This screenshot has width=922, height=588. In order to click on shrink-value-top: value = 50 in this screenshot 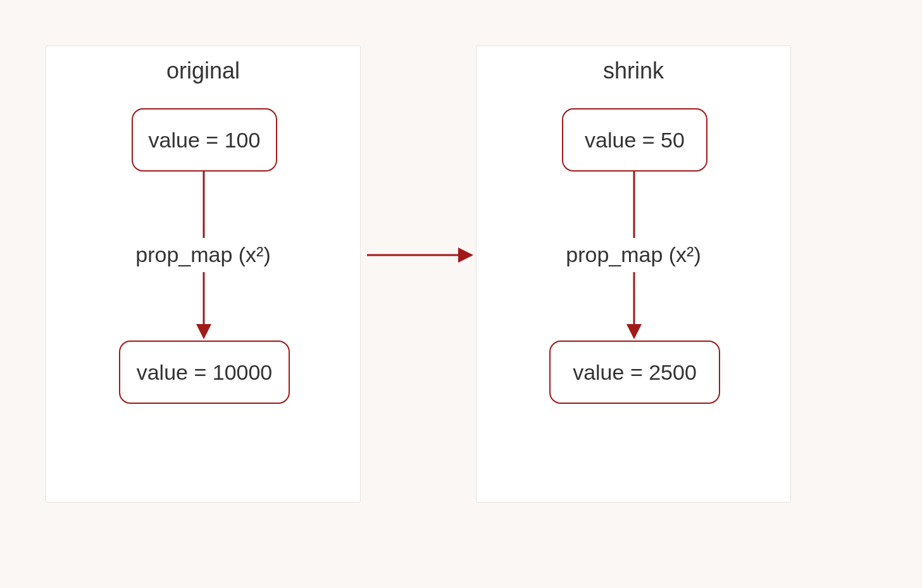, I will do `click(635, 140)`.